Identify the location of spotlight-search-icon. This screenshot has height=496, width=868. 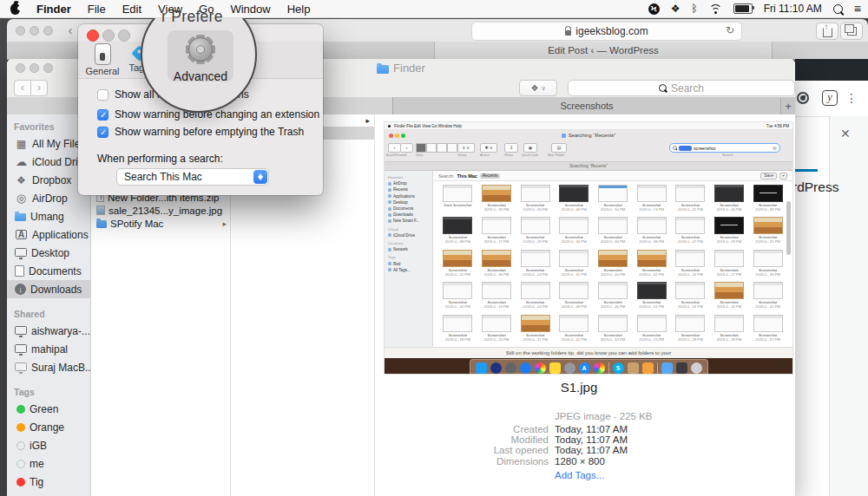
(838, 9).